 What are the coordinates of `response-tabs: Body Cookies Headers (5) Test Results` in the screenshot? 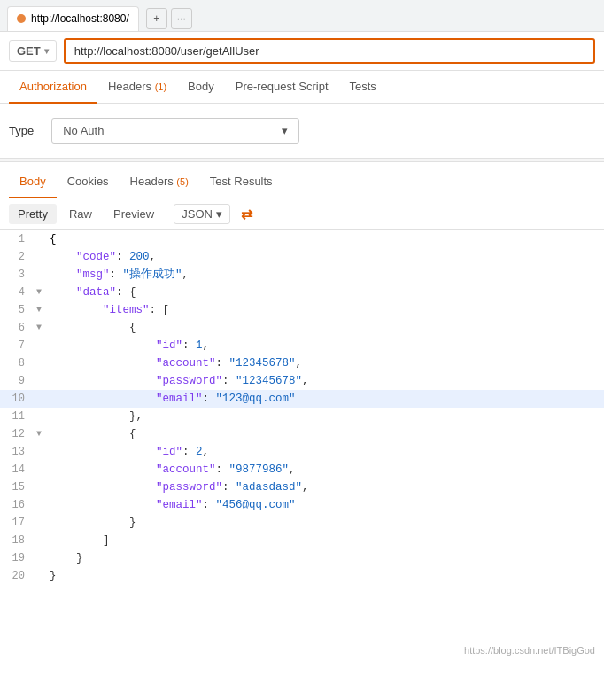 It's located at (302, 183).